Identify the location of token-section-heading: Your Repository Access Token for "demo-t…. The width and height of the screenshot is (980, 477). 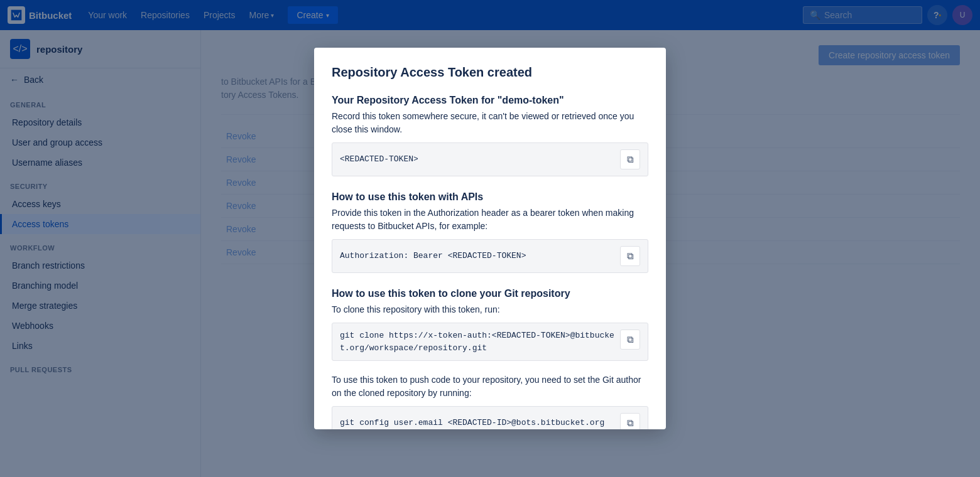
(490, 100).